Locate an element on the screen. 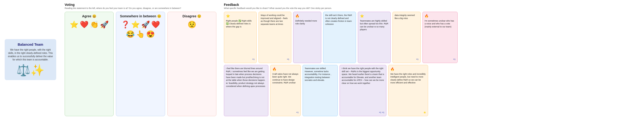 The height and width of the screenshot is (119, 644). feedback-card-7: 🔥 I'm sometimes unclear who has a voice … is located at coordinates (440, 38).